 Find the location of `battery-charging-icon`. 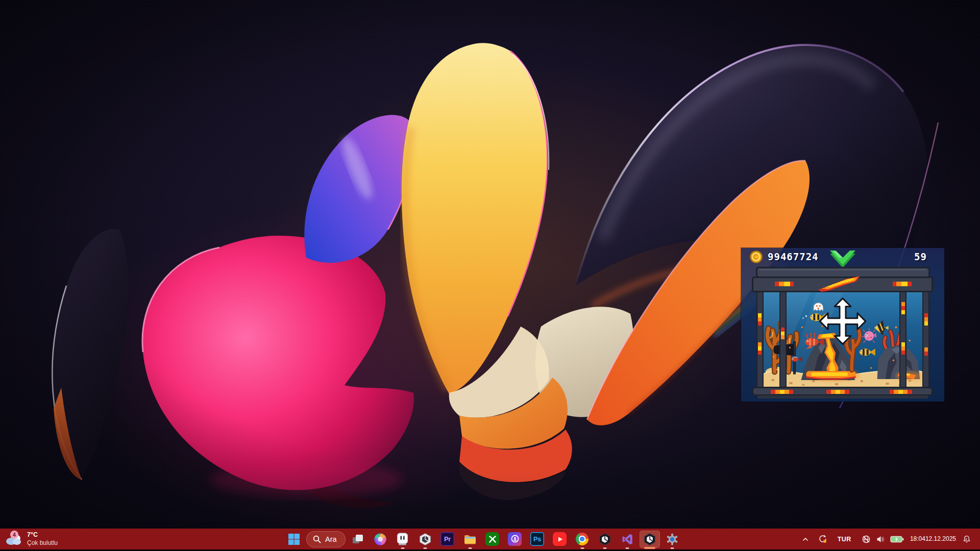

battery-charging-icon is located at coordinates (897, 539).